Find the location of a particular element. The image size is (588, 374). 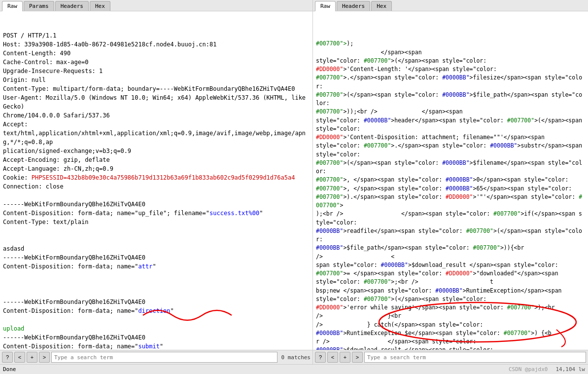

match-count-left: 0 matches is located at coordinates (296, 357).